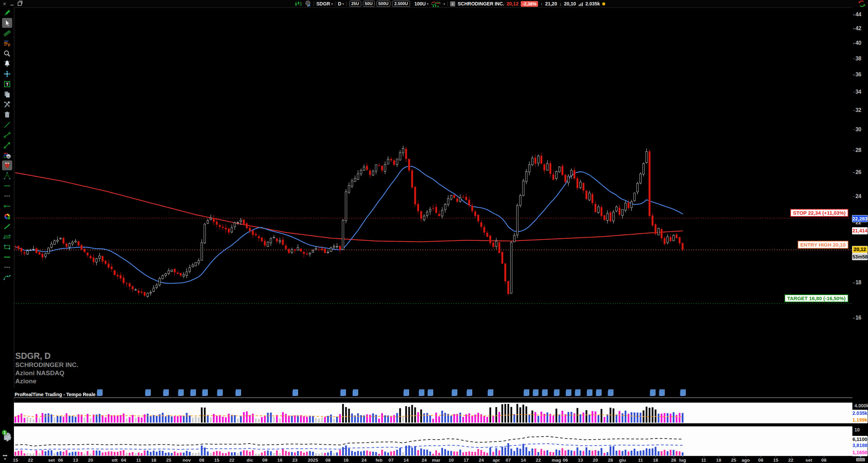 The image size is (868, 463). I want to click on tool-zoom-magnifier-icon, so click(7, 54).